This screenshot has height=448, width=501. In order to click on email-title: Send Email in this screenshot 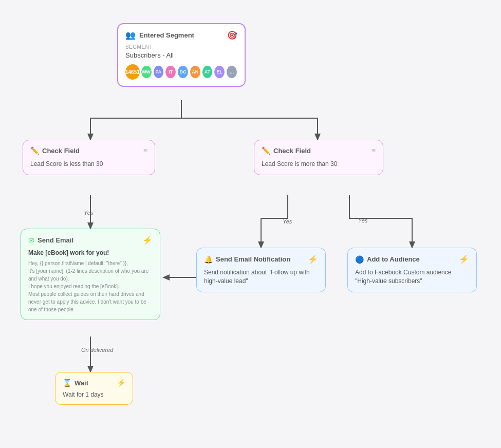, I will do `click(55, 240)`.